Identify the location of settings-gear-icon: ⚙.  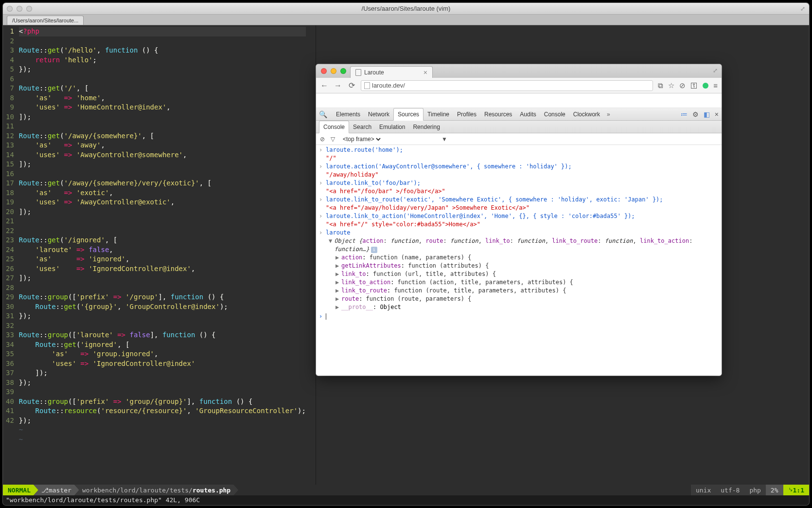
(695, 114).